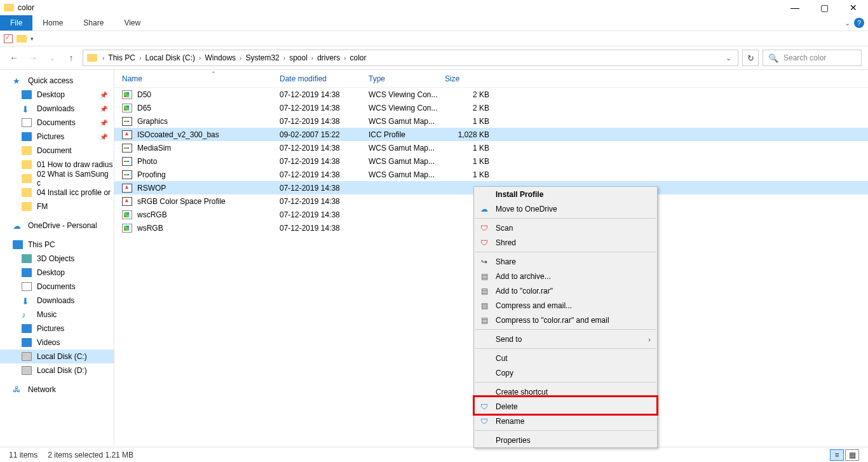 This screenshot has width=868, height=462. I want to click on sidebar-item: Document, so click(57, 151).